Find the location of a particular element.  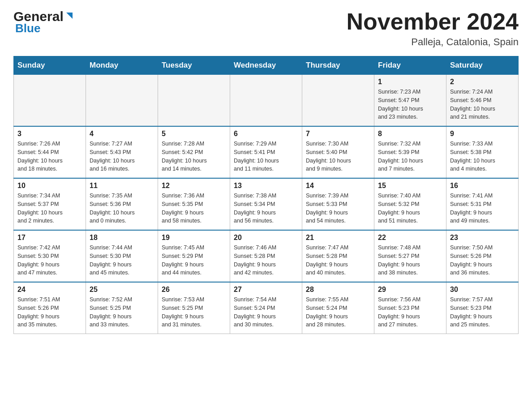

day-info: Sunrise: 7:32 AM Sunset: 5:39 PM Dayligh… is located at coordinates (410, 157).